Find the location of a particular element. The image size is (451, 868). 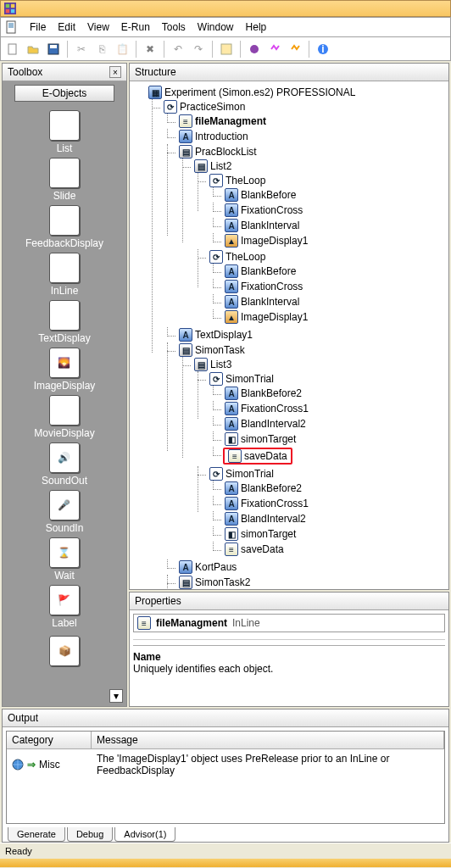

output-header: Output is located at coordinates (226, 719).